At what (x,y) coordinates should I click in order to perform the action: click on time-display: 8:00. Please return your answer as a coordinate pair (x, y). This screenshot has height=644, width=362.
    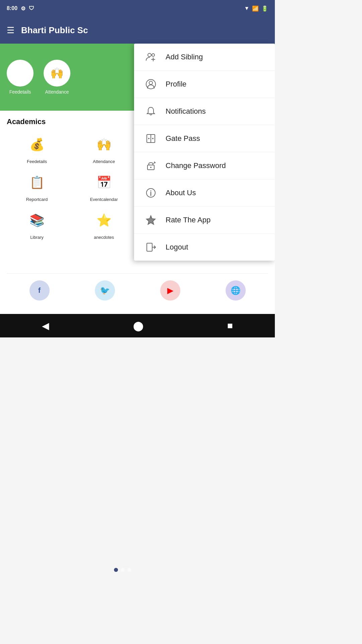
    Looking at the image, I should click on (12, 8).